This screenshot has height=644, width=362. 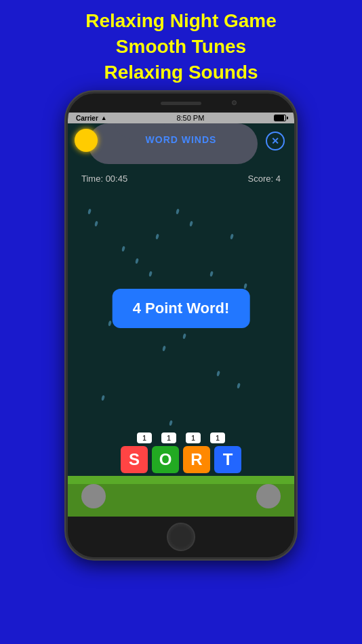 What do you see at coordinates (182, 140) in the screenshot?
I see `game-title: WORD WINDS` at bounding box center [182, 140].